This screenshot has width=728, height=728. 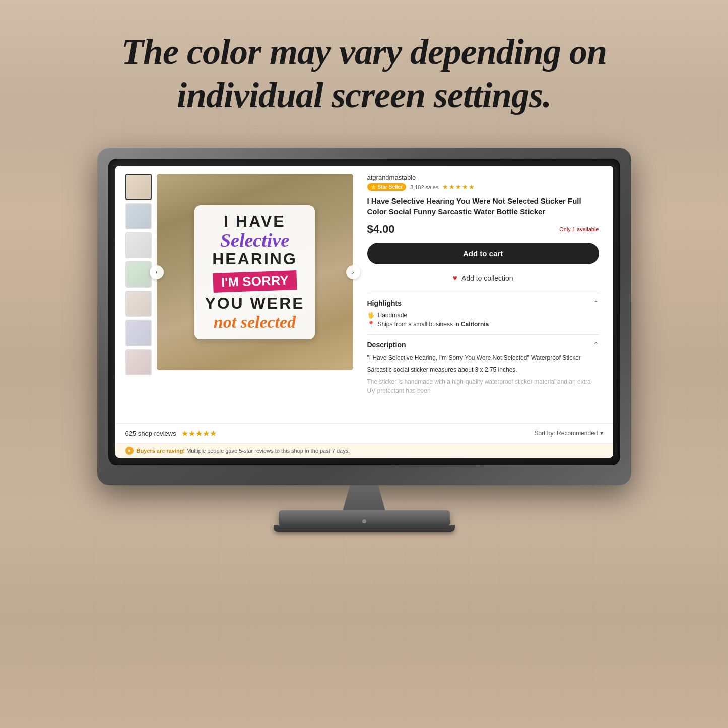 I want to click on sticker-line3: HEARiNG, so click(x=254, y=259).